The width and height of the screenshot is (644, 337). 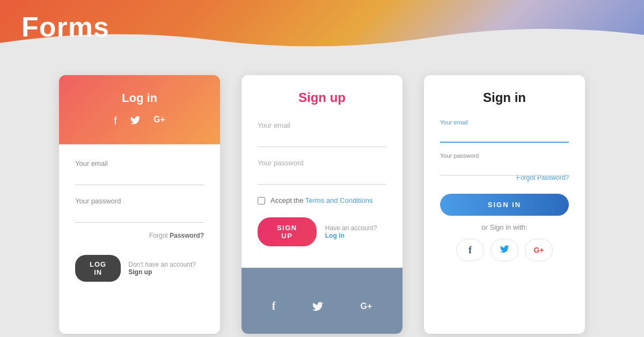 What do you see at coordinates (504, 250) in the screenshot?
I see `signin-social-buttons: f G+` at bounding box center [504, 250].